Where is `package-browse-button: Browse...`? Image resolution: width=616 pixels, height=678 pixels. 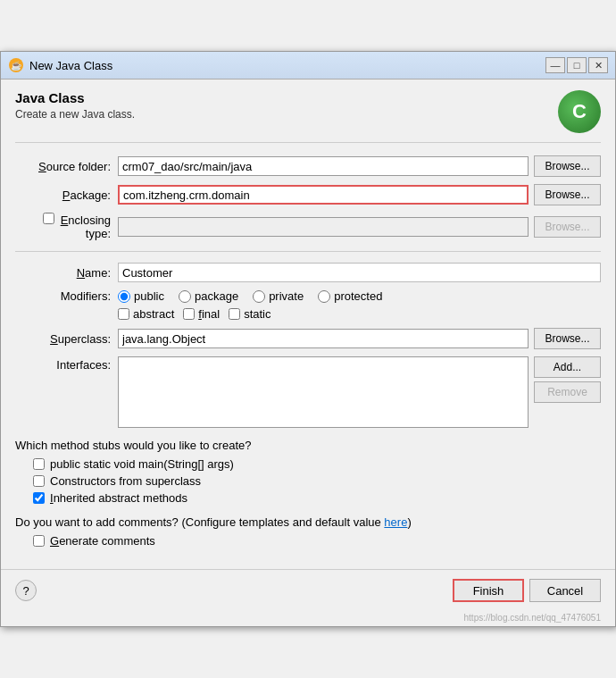 package-browse-button: Browse... is located at coordinates (568, 195).